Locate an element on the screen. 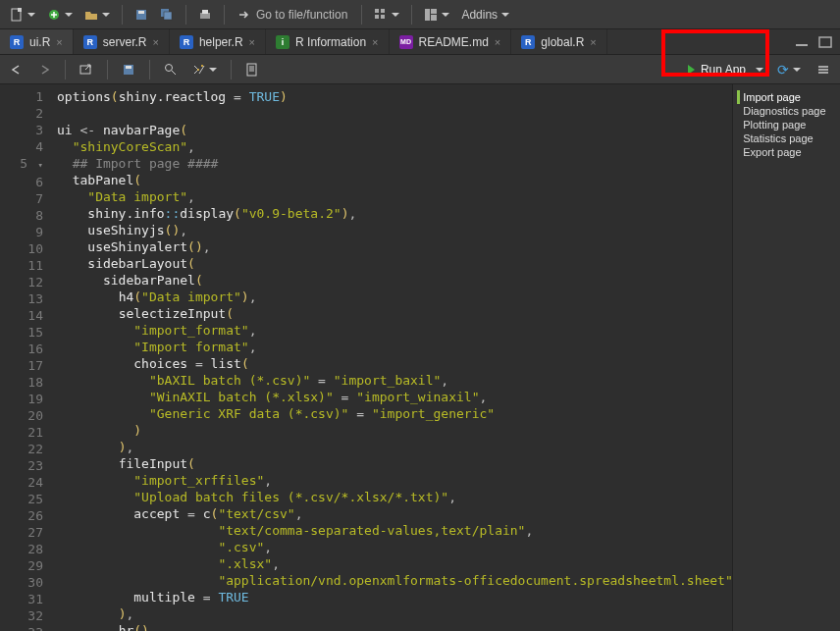  document-outline-toggle is located at coordinates (823, 70).